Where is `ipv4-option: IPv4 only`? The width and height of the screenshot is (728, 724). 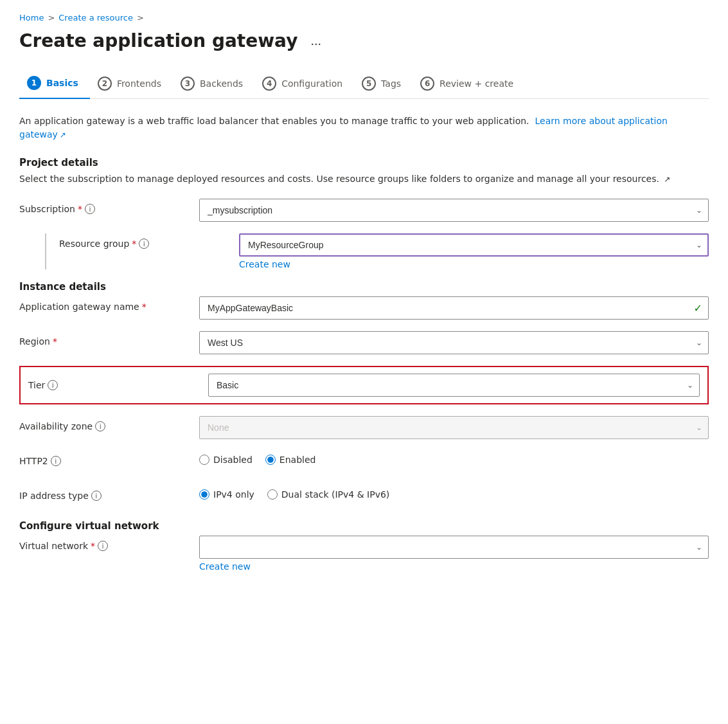 ipv4-option: IPv4 only is located at coordinates (227, 494).